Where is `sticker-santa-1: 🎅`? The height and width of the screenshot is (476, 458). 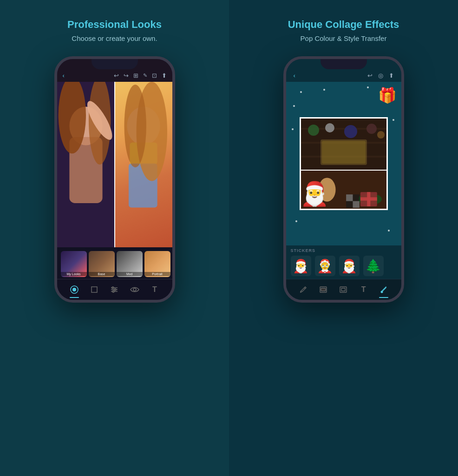 sticker-santa-1: 🎅 is located at coordinates (301, 266).